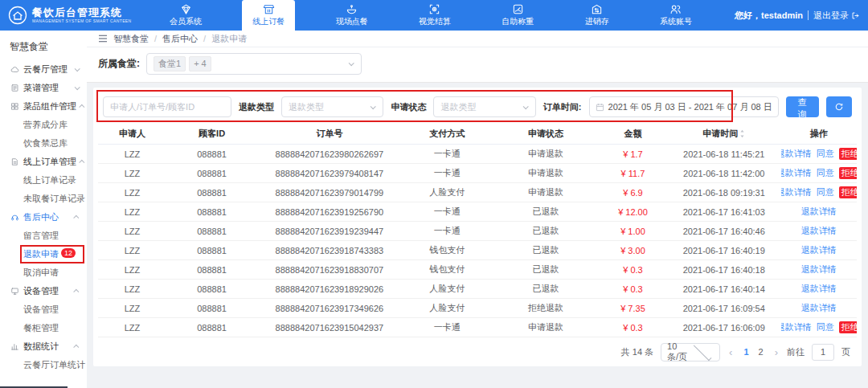 The width and height of the screenshot is (868, 388). What do you see at coordinates (563, 108) in the screenshot?
I see `order-time-label: 订单时间:` at bounding box center [563, 108].